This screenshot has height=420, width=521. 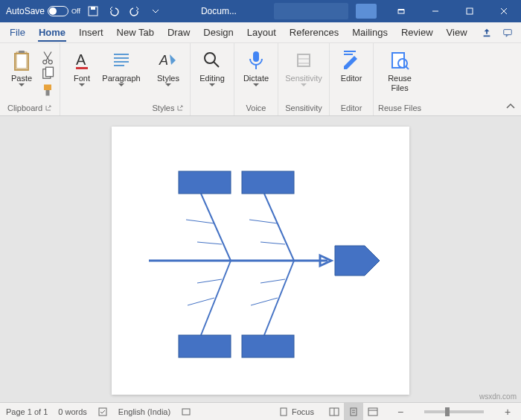 What do you see at coordinates (121, 60) in the screenshot?
I see `paragraph-icon` at bounding box center [121, 60].